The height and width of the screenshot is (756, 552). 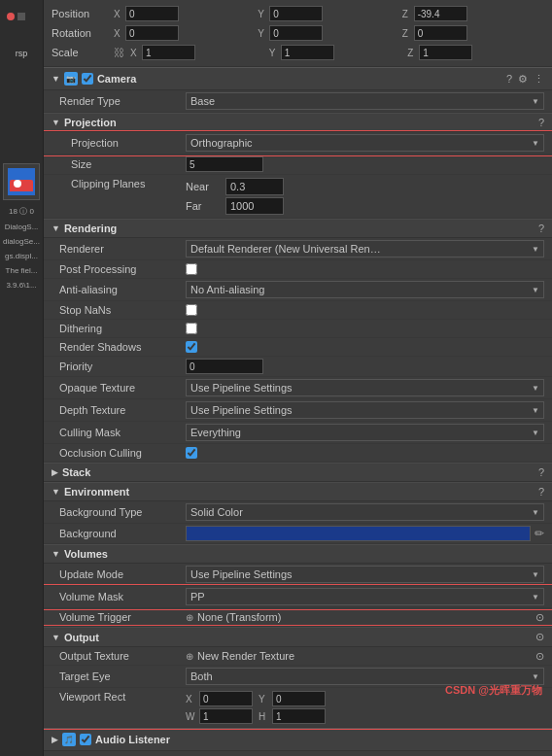 I want to click on far-input, so click(x=255, y=206).